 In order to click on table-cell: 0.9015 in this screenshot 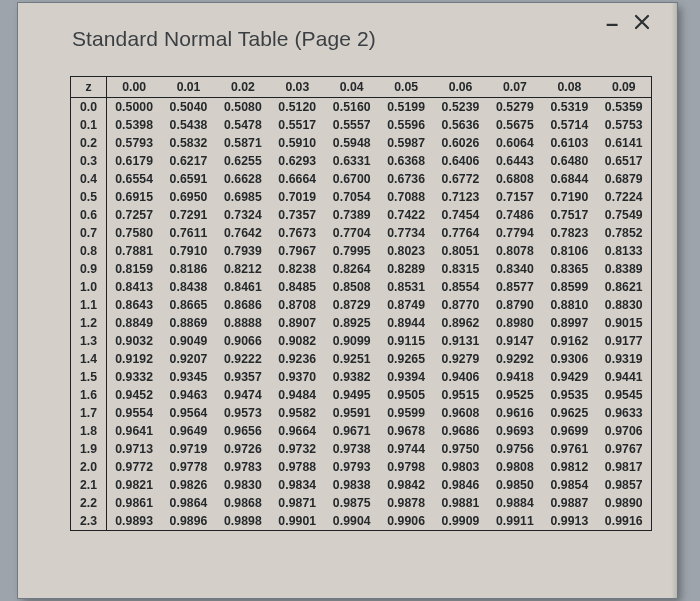, I will do `click(624, 323)`.